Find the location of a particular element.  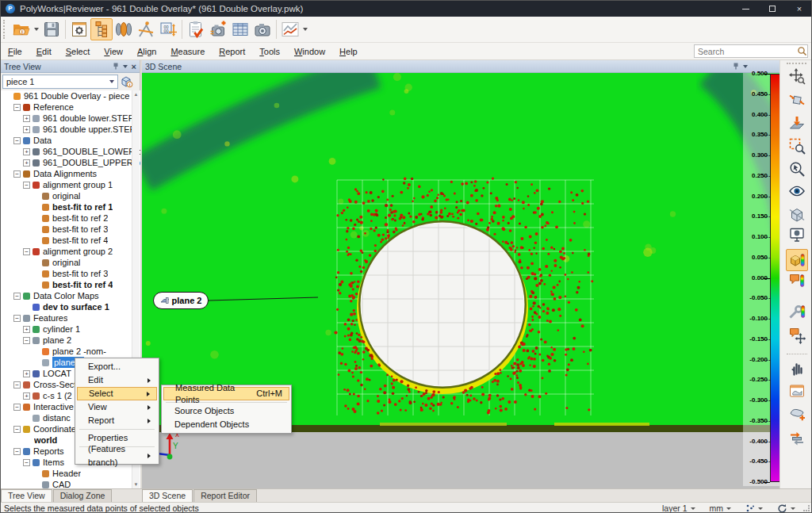

save-button is located at coordinates (52, 29).